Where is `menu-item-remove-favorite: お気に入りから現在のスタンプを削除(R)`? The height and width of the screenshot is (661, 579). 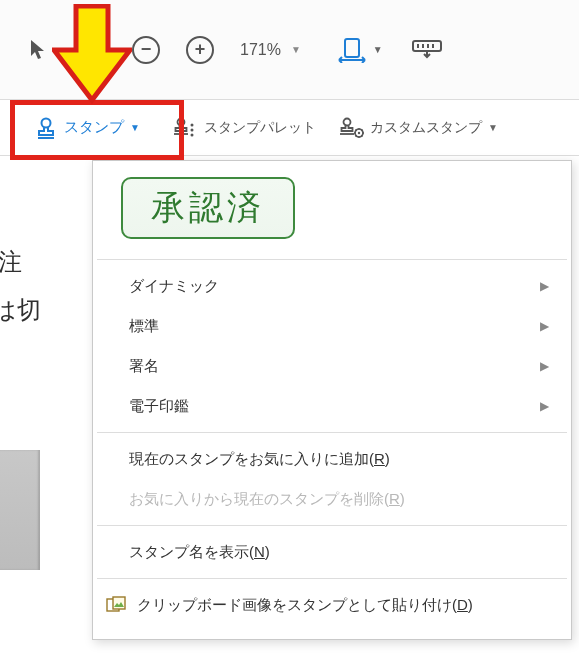
menu-item-remove-favorite: お気に入りから現在のスタンプを削除(R) is located at coordinates (332, 499).